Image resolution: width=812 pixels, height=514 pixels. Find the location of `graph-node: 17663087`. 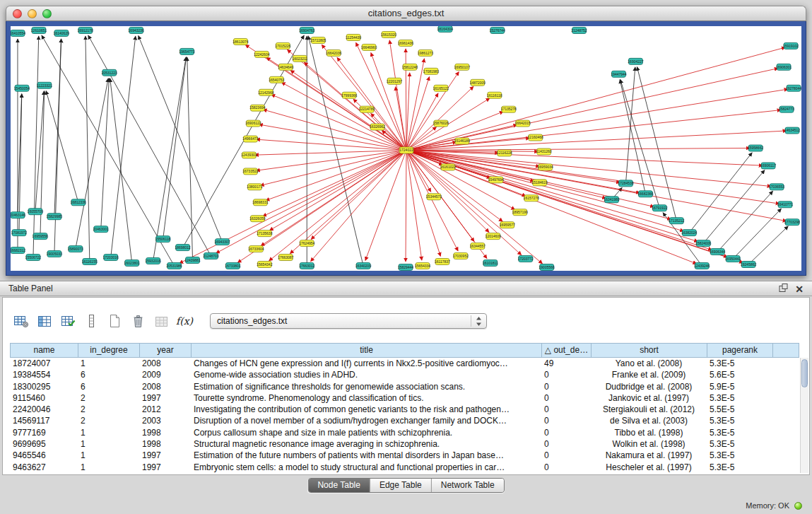

graph-node: 17663087 is located at coordinates (286, 257).